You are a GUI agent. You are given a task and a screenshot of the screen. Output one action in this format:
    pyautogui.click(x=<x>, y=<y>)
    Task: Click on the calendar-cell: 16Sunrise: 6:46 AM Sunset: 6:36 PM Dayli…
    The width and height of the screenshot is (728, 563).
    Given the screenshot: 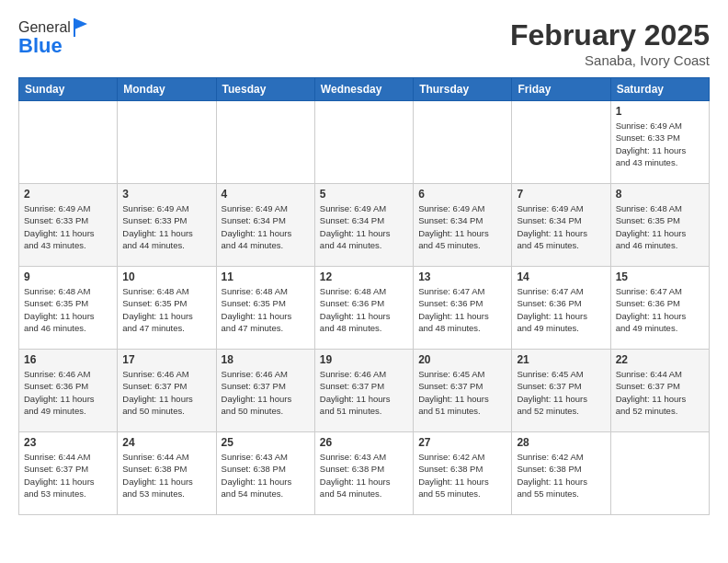 What is the action you would take?
    pyautogui.click(x=68, y=391)
    